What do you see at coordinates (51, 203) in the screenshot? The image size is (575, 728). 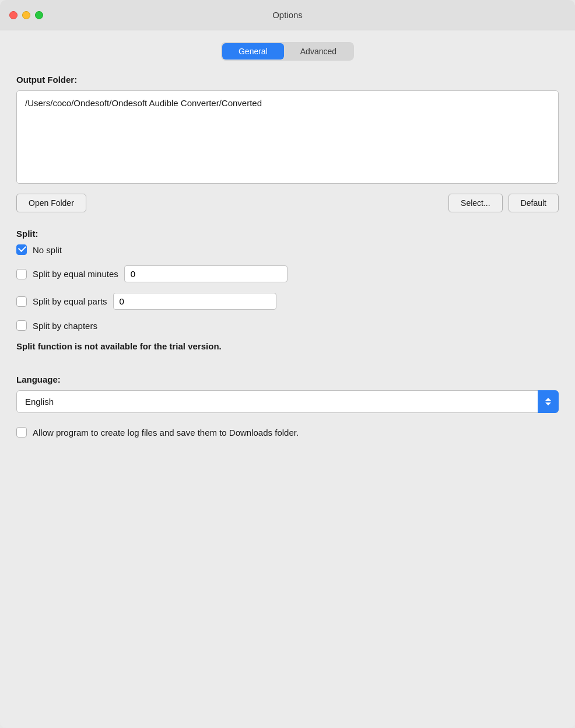 I see `open-folder-button: Open Folder` at bounding box center [51, 203].